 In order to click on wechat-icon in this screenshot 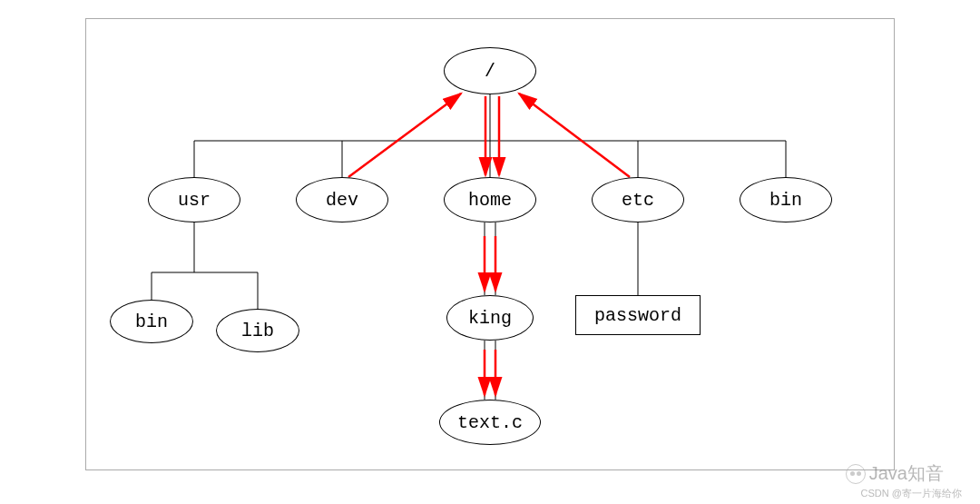, I will do `click(856, 474)`.